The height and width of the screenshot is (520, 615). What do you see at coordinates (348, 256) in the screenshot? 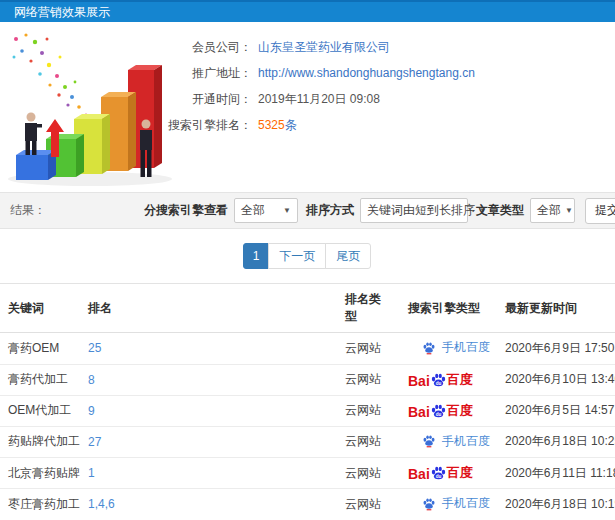
I see `last-page-button: 尾页` at bounding box center [348, 256].